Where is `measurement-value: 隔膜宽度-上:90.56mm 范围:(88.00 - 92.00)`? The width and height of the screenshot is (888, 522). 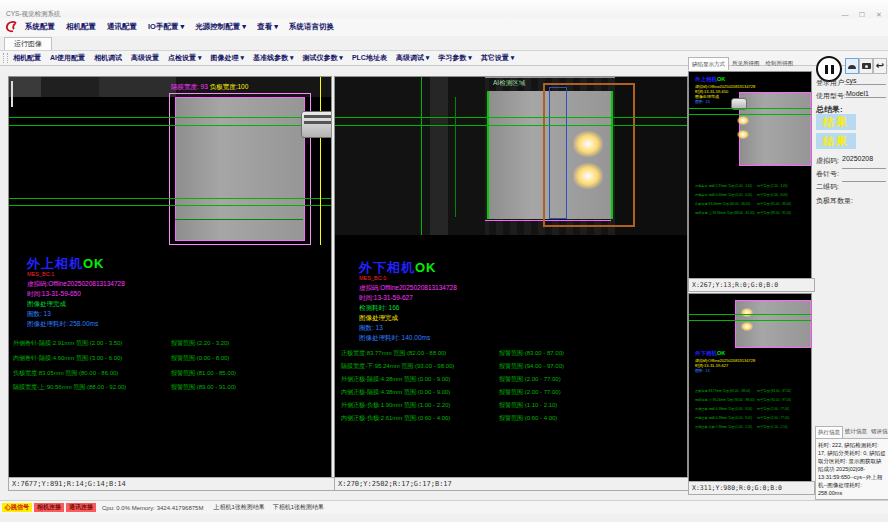
measurement-value: 隔膜宽度-上:90.56mm 范围:(88.00 - 92.00) is located at coordinates (725, 213).